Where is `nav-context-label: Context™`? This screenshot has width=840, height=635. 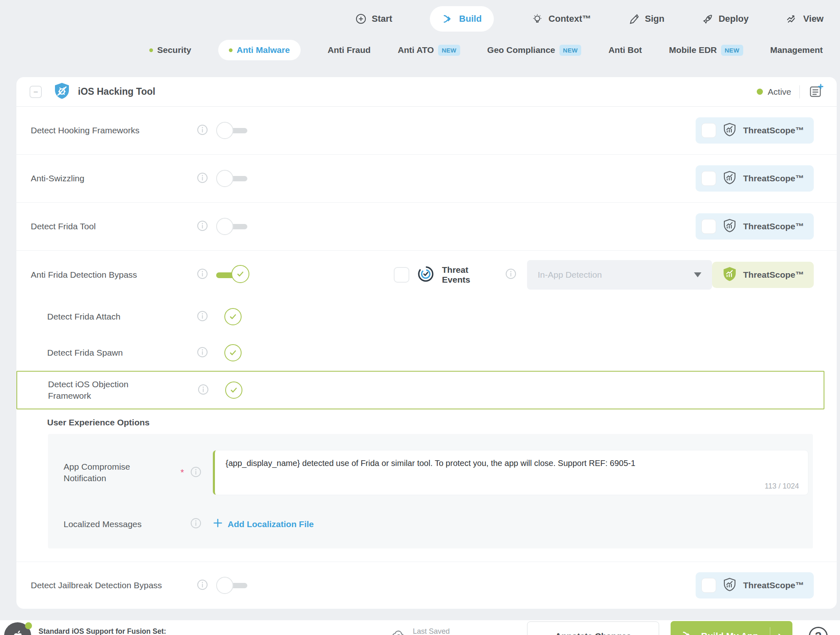 nav-context-label: Context™ is located at coordinates (570, 19).